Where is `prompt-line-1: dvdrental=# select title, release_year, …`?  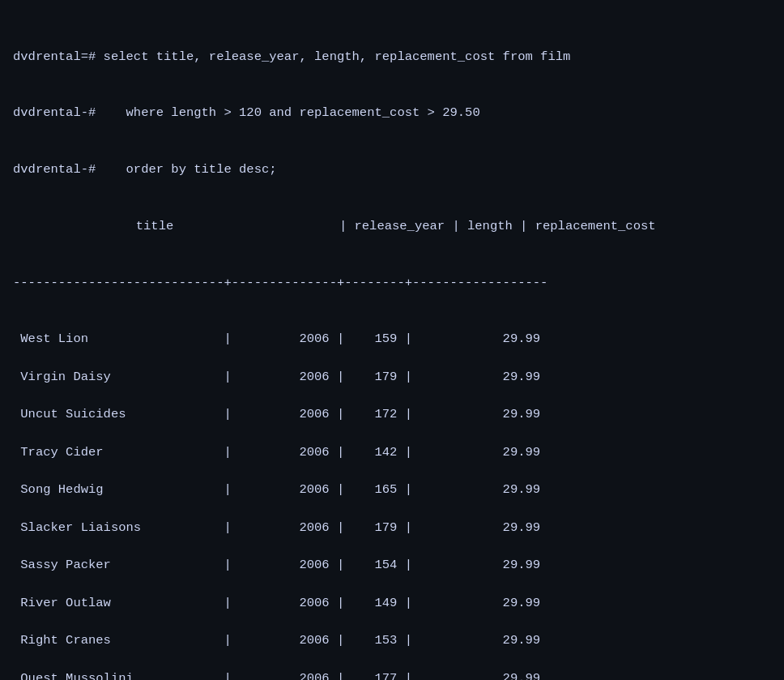
prompt-line-1: dvdrental=# select title, release_year, … is located at coordinates (392, 57).